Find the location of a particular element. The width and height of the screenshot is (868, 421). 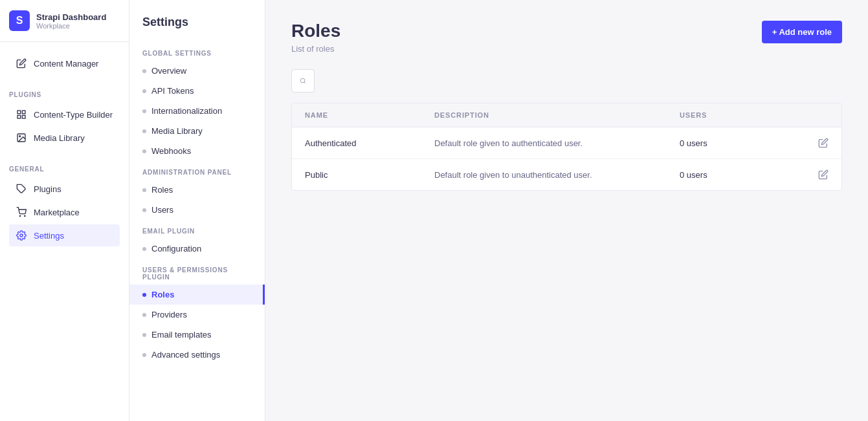

settings-nav-webhooks: Webhooks is located at coordinates (197, 151).